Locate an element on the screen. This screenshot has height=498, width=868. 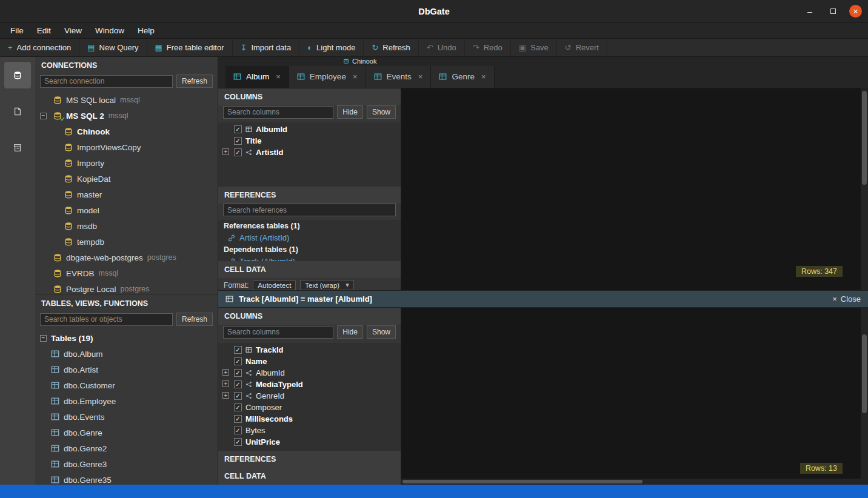
column-item-albumid: ✓AlbumId is located at coordinates (309, 130).